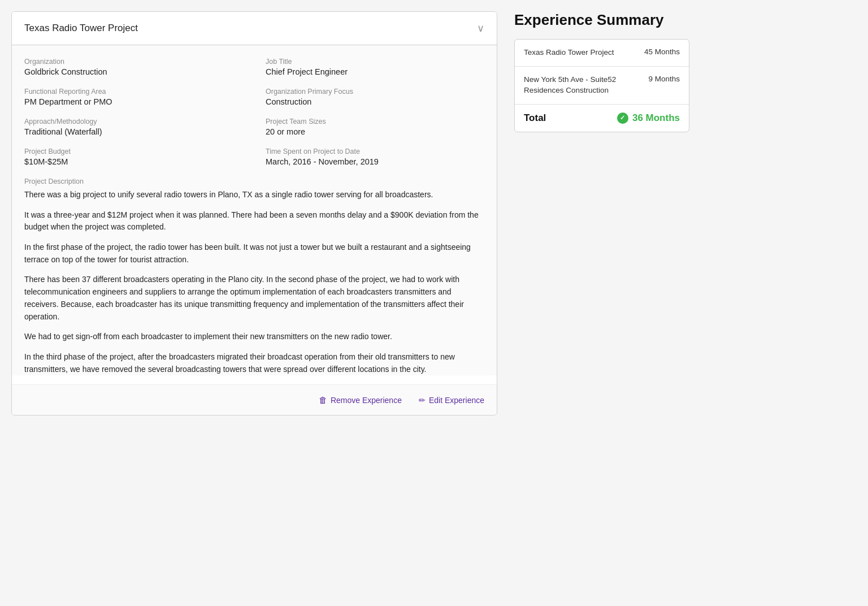 This screenshot has width=868, height=606. I want to click on approach-value: Traditional (Waterfall), so click(133, 132).